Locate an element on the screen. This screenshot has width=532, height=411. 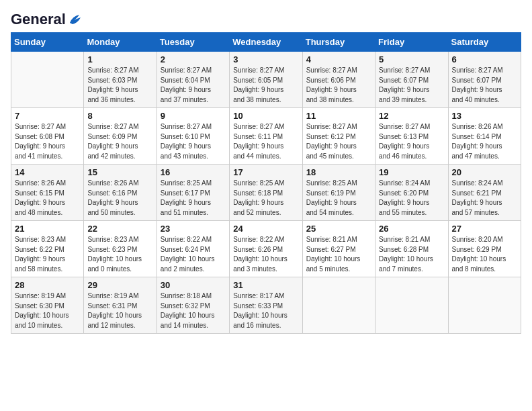
day-number: 31 is located at coordinates (266, 285).